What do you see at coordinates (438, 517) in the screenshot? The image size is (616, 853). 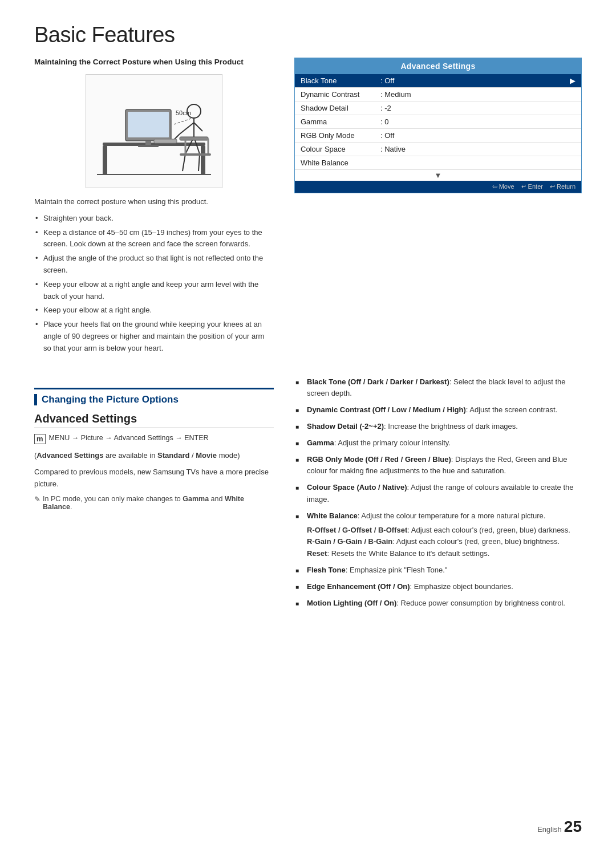 I see `desc-item-white-balance: White Balance: Adjust the colour tempera…` at bounding box center [438, 517].